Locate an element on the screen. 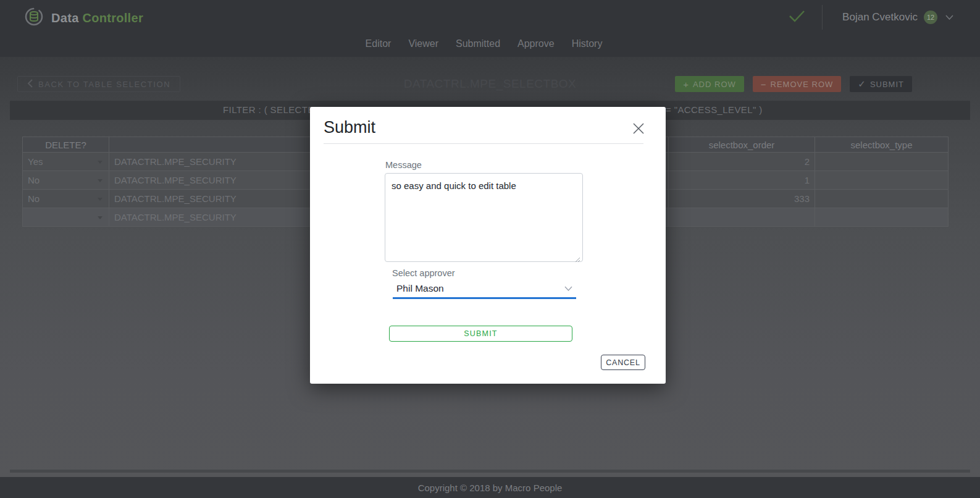  column-header-selectbox-type: selectbox_type is located at coordinates (882, 145).